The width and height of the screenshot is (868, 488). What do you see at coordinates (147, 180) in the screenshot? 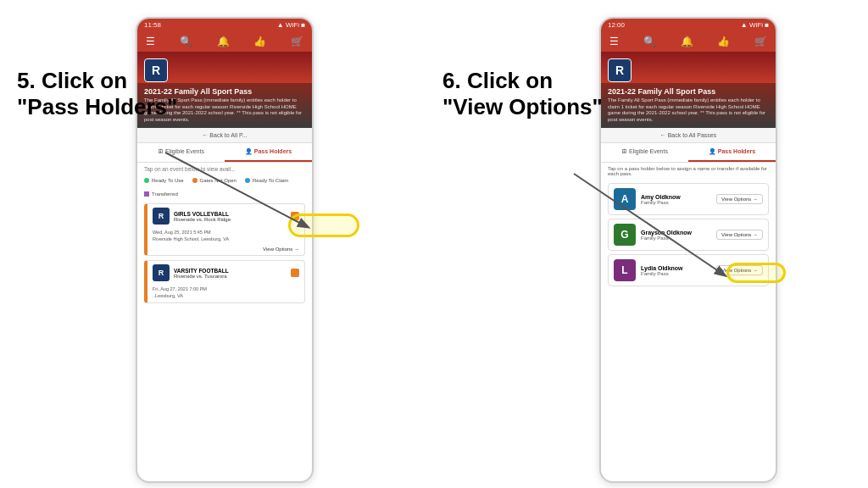
I see `legend-dot-green` at bounding box center [147, 180].